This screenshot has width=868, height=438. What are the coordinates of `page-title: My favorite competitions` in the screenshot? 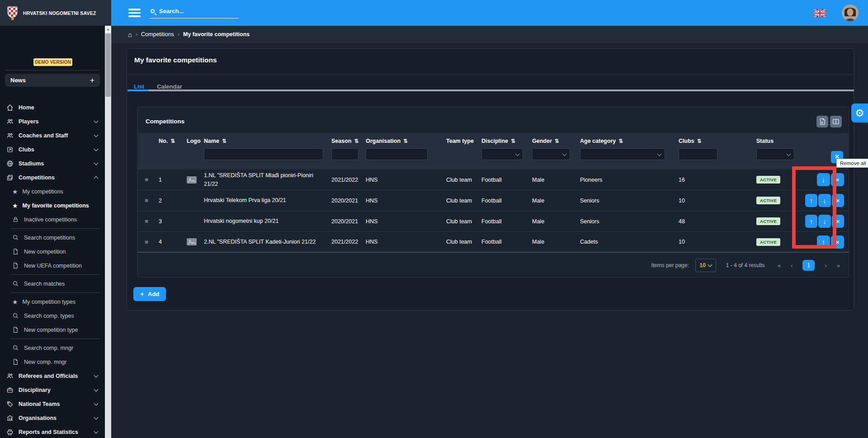 It's located at (175, 60).